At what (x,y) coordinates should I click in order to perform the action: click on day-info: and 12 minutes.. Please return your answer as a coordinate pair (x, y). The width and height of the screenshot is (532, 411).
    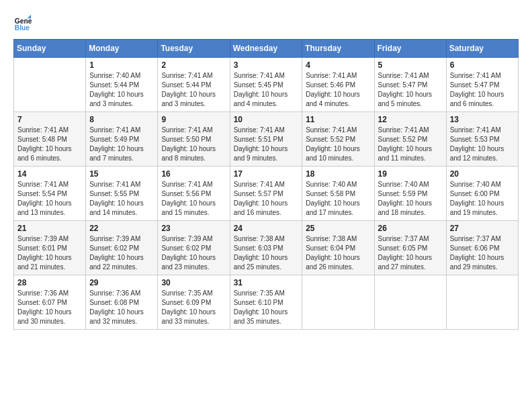
    Looking at the image, I should click on (482, 158).